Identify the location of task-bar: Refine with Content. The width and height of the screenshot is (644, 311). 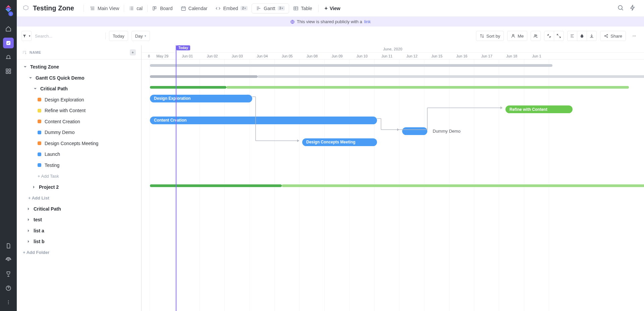
(539, 109).